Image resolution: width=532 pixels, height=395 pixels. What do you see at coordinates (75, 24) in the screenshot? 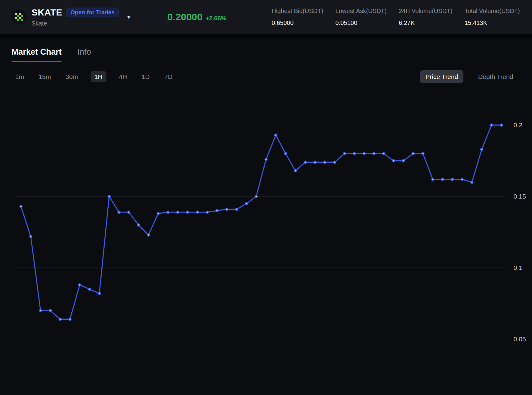
I see `token-name: Skate` at bounding box center [75, 24].